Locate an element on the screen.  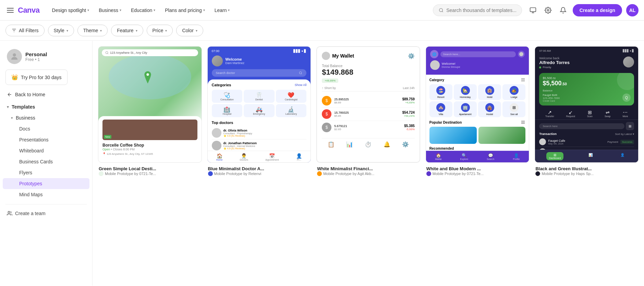
sidebar-divider is located at coordinates (46, 204).